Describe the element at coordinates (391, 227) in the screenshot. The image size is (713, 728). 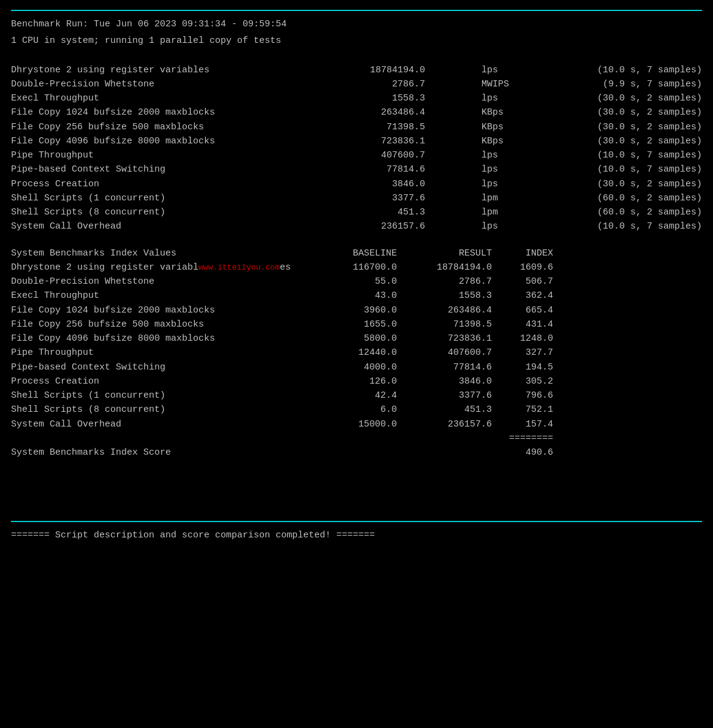
I see `benchmark-value: 236157.6` at that location.